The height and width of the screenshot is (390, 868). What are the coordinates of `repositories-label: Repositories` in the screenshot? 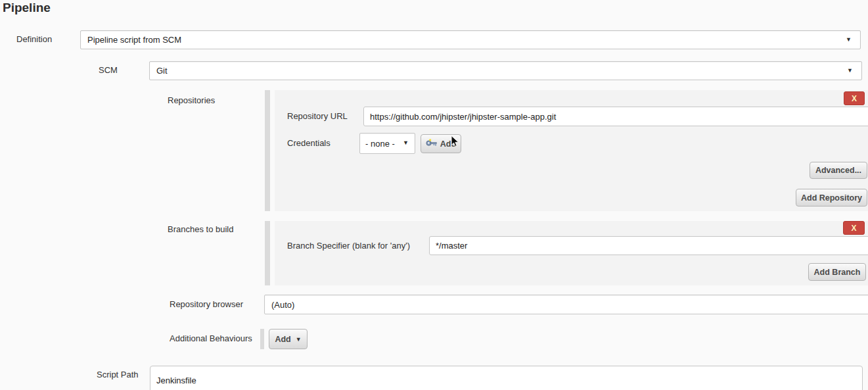 It's located at (191, 100).